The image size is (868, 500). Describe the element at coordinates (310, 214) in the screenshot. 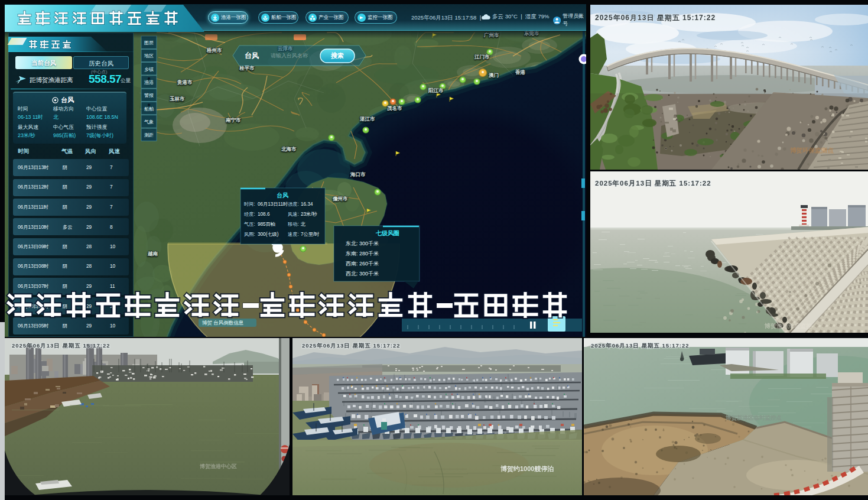

I see `svg-text: 23米/秒` at that location.